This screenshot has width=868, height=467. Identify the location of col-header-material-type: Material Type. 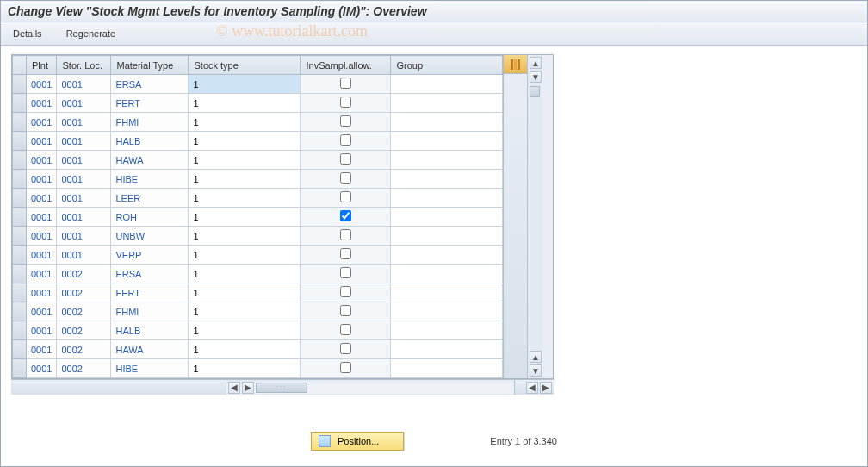
(150, 65).